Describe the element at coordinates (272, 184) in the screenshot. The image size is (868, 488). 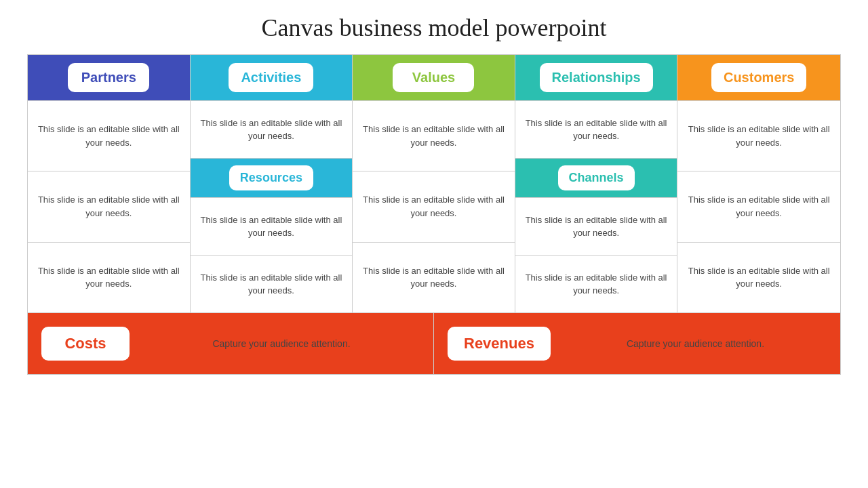
I see `col-activities: Activities This slide is an editable sli…` at that location.